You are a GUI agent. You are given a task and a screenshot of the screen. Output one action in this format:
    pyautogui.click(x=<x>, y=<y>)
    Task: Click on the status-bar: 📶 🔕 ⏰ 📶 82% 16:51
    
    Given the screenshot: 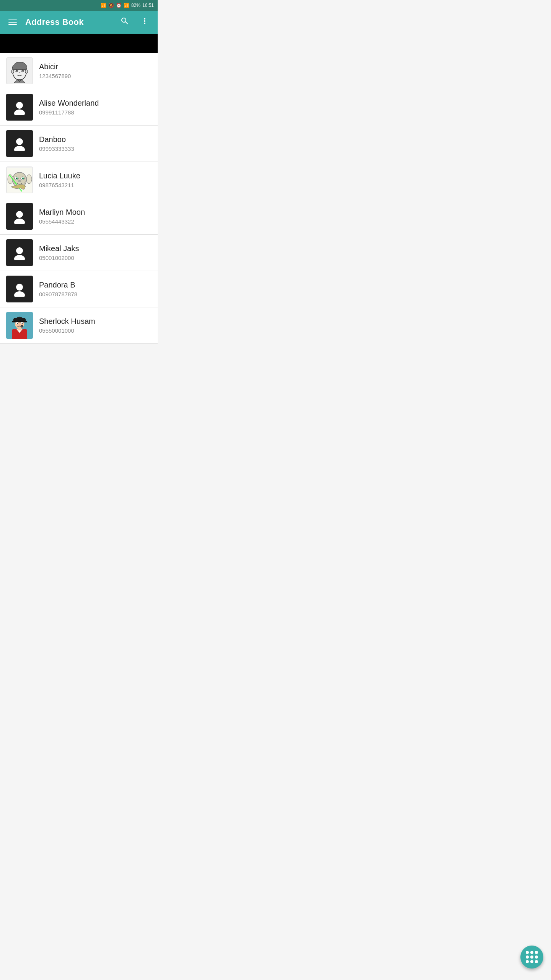 What is the action you would take?
    pyautogui.click(x=79, y=5)
    